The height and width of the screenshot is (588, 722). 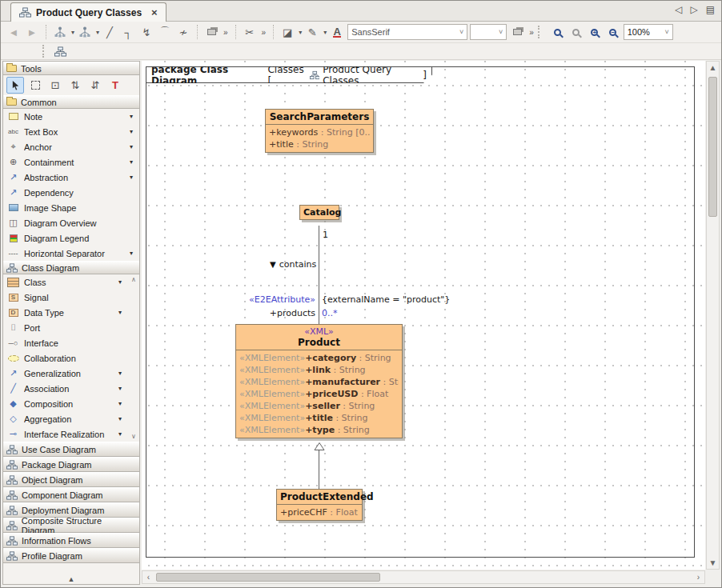 What do you see at coordinates (289, 75) in the screenshot?
I see `diagram-frame-header: package Class Diagram Classes [ Product …` at bounding box center [289, 75].